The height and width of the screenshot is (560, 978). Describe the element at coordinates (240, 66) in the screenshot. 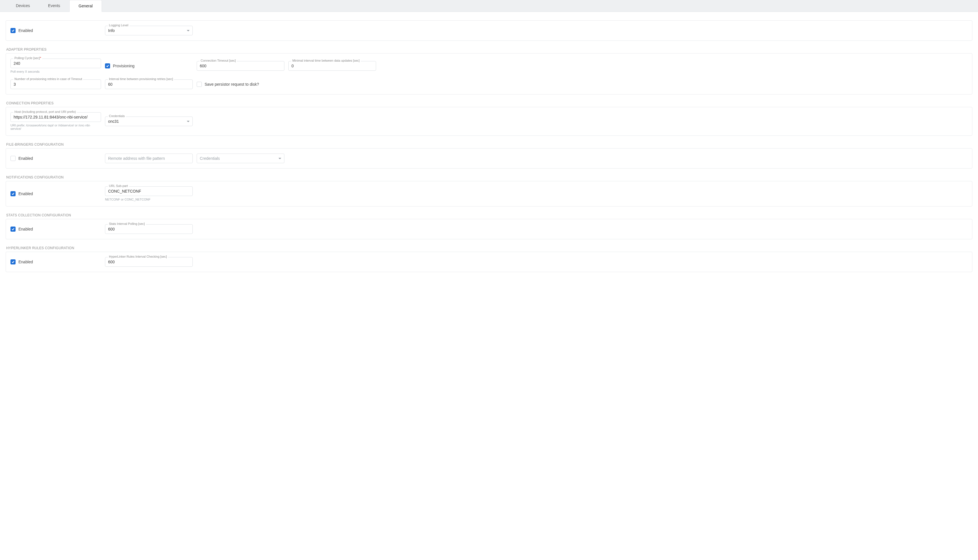

I see `connection-timeout-input` at that location.